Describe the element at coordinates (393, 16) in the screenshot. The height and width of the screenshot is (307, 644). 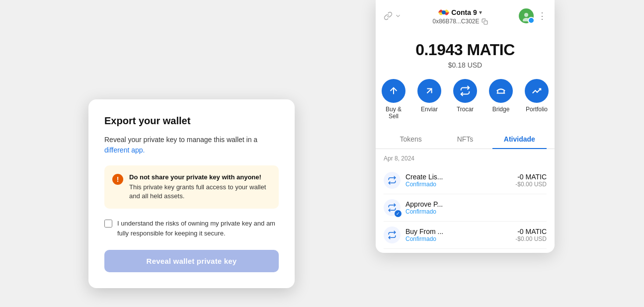
I see `link-icon` at that location.